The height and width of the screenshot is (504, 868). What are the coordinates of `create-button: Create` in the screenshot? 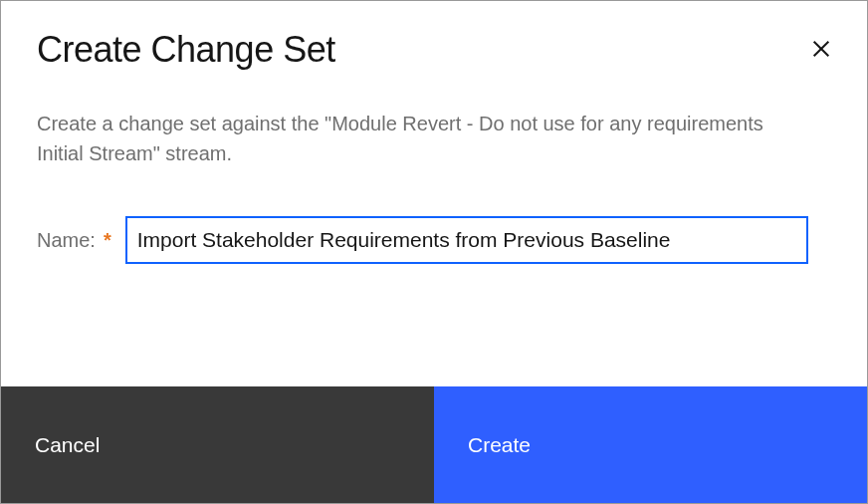 It's located at (651, 444).